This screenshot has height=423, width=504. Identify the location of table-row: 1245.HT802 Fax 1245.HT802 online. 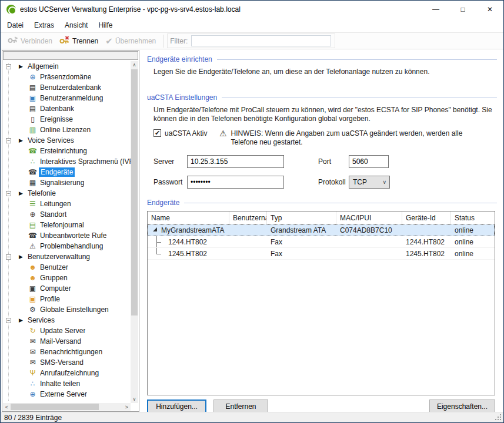
(321, 254).